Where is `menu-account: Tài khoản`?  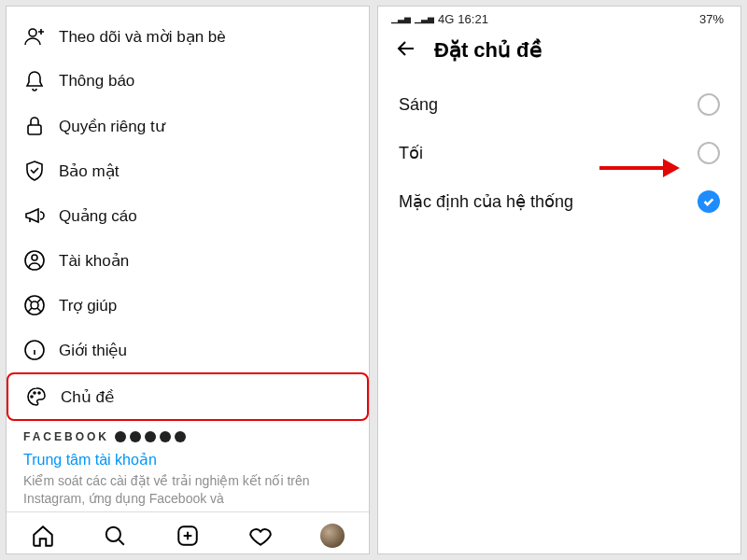 menu-account: Tài khoản is located at coordinates (188, 260).